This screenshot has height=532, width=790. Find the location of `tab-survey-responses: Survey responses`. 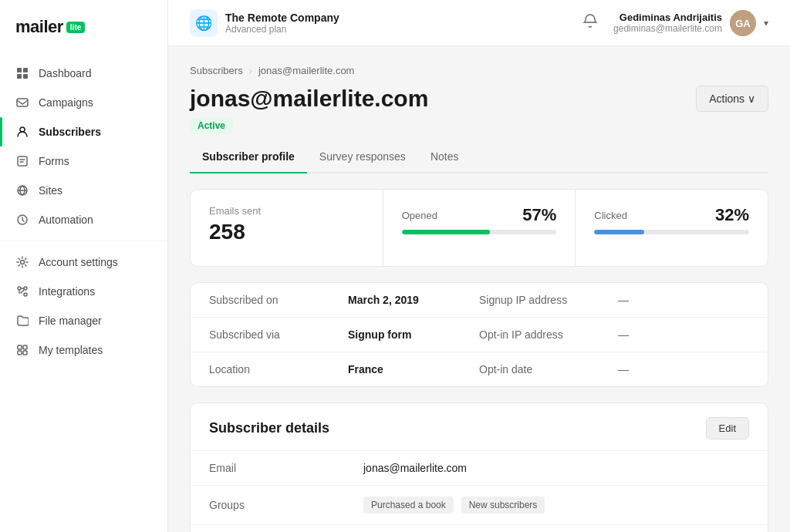

tab-survey-responses: Survey responses is located at coordinates (363, 158).